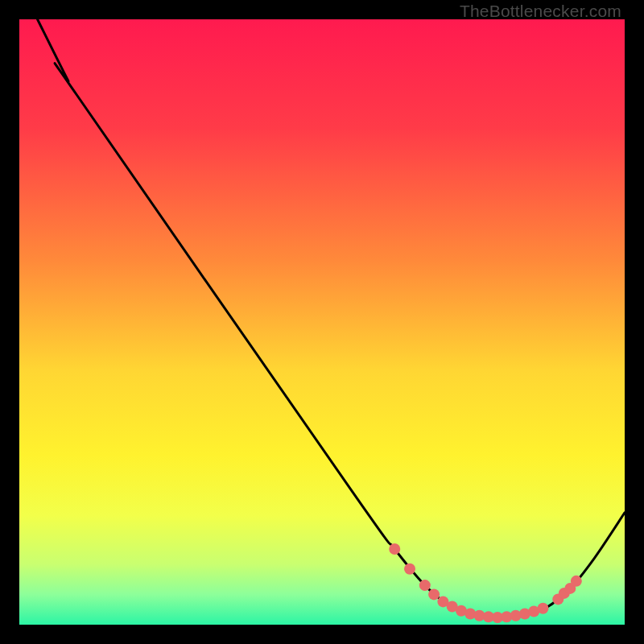 The image size is (644, 644). Describe the element at coordinates (541, 11) in the screenshot. I see `watermark-label: TheBottlenecker.com` at that location.